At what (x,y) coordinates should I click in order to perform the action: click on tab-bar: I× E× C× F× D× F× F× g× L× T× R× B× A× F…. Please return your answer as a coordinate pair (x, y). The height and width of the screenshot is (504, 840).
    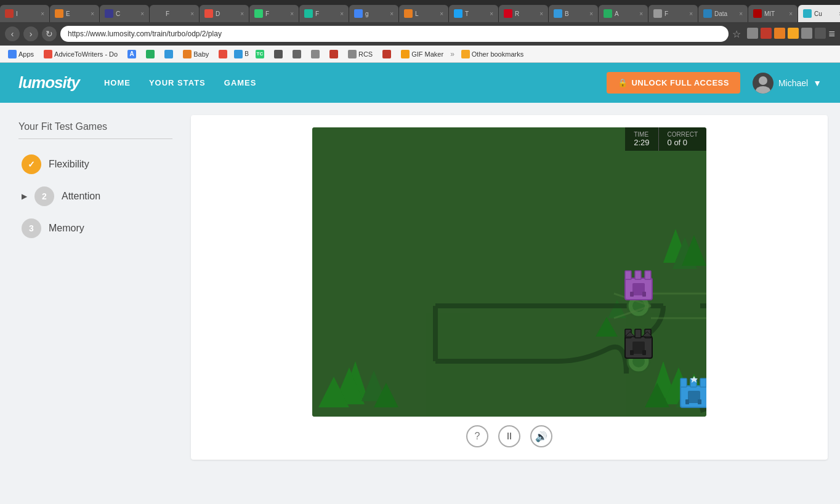
    Looking at the image, I should click on (420, 11).